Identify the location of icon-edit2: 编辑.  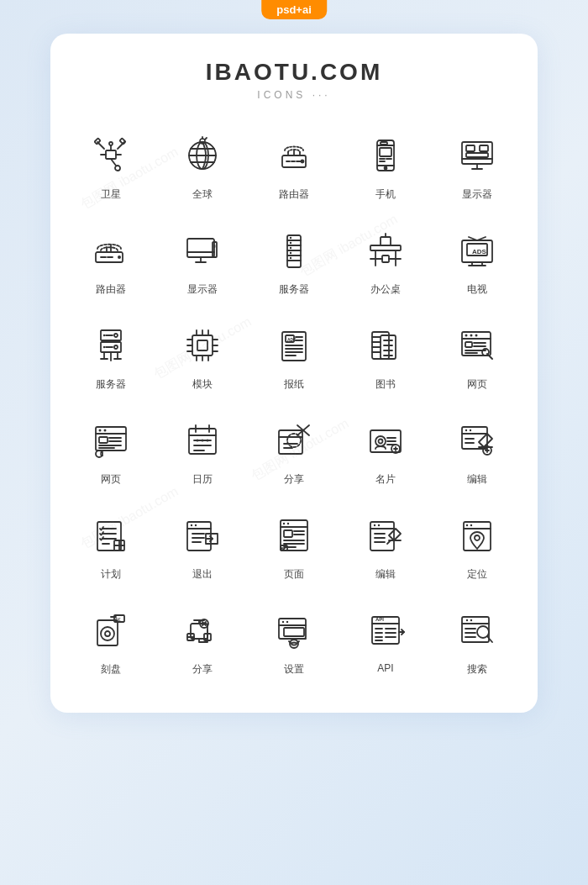
(477, 450).